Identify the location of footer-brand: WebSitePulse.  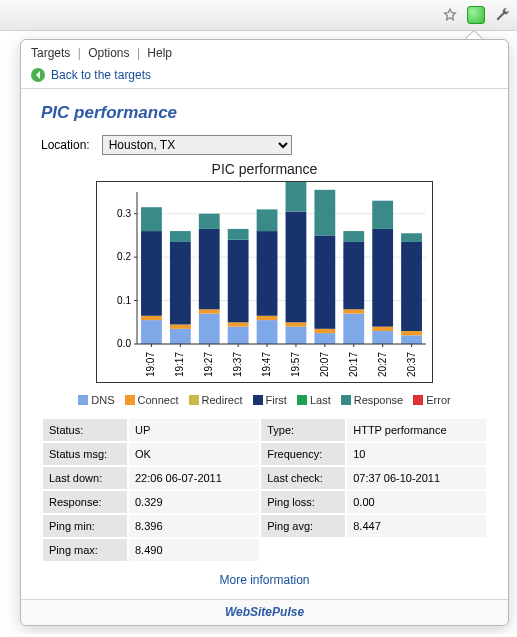
(264, 612).